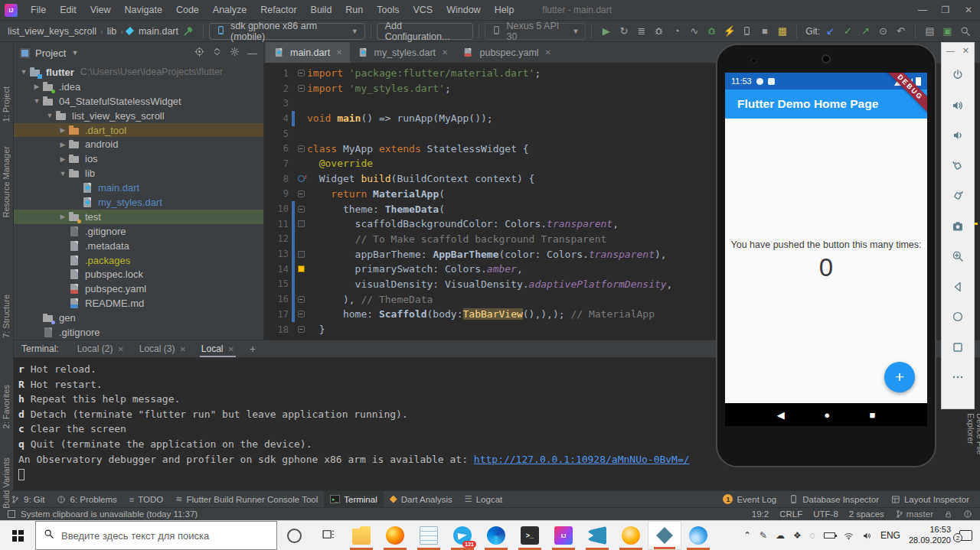 The width and height of the screenshot is (980, 550). Describe the element at coordinates (884, 31) in the screenshot. I see `history-icon: ⊙` at that location.